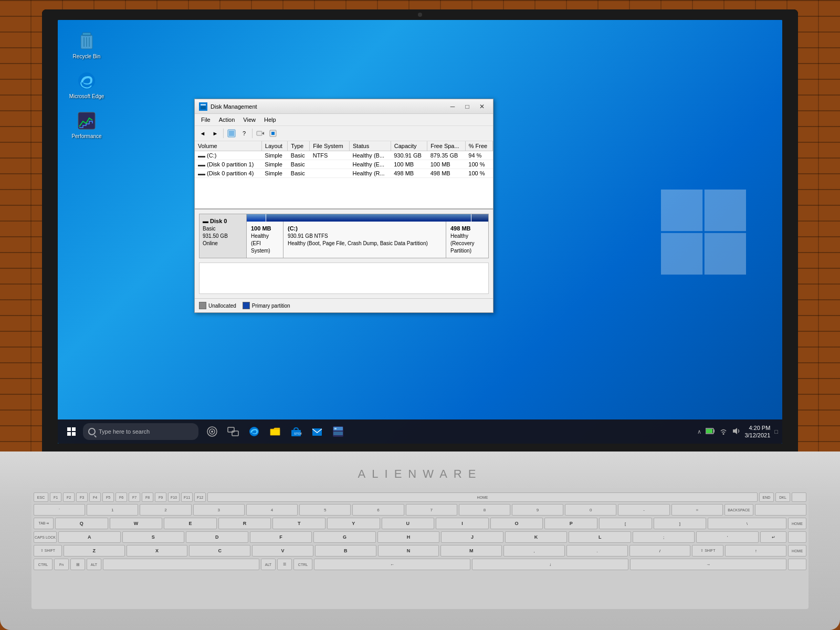 This screenshot has height=630, width=840. What do you see at coordinates (275, 146) in the screenshot?
I see `col-layout: Layout` at bounding box center [275, 146].